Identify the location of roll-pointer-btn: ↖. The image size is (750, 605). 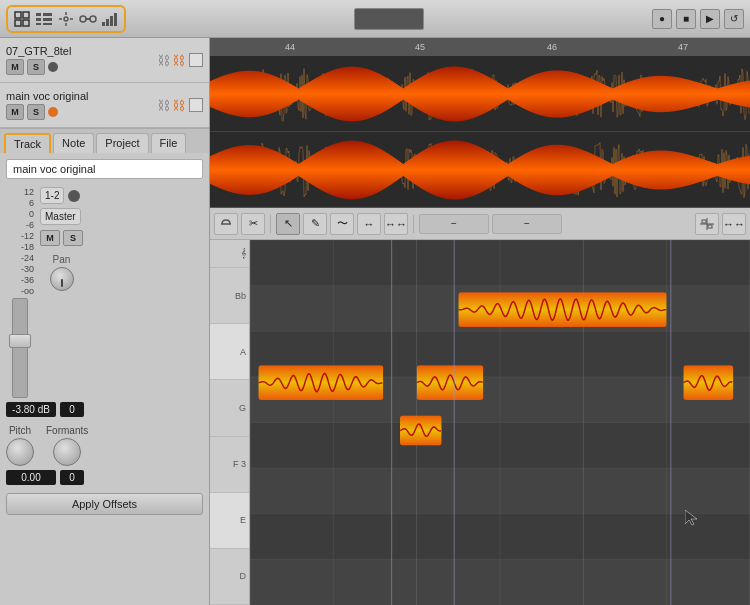
(288, 224).